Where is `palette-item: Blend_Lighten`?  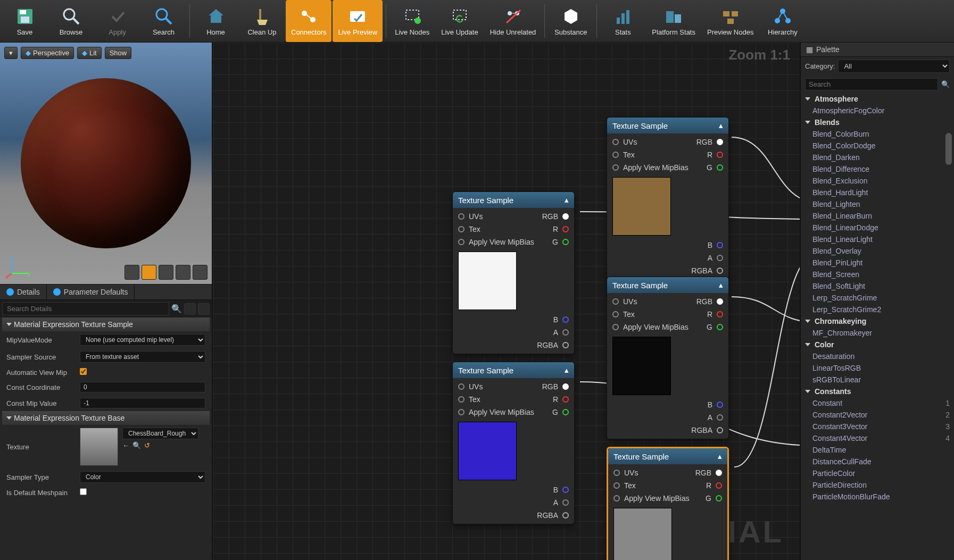
palette-item: Blend_Lighten is located at coordinates (877, 204).